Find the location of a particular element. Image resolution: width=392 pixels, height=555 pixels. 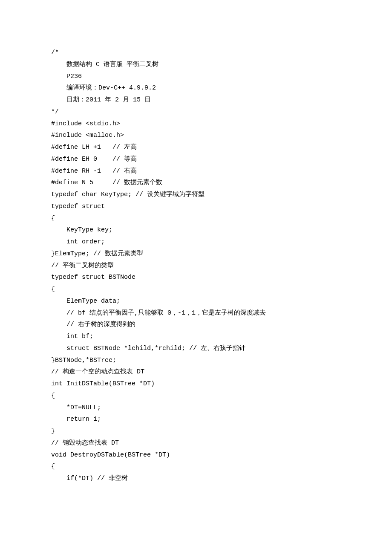

code-line: P236 is located at coordinates (196, 77).